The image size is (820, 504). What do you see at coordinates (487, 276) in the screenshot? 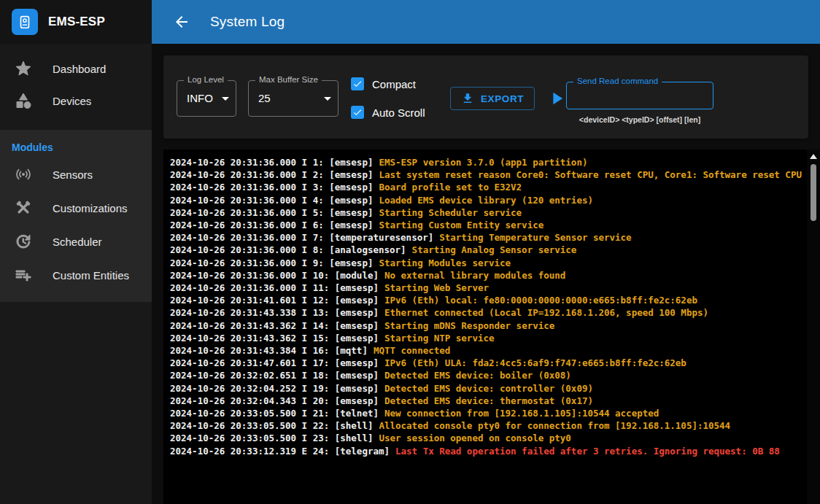
I see `log-line: 2024-10-26 20:31:36.000 I 10: [module]No…` at bounding box center [487, 276].